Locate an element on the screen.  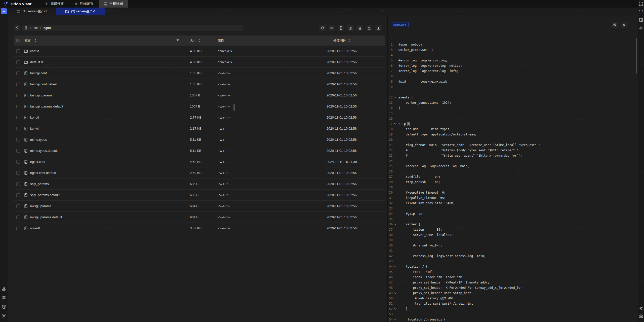
stamp-button is located at coordinates (4, 289).